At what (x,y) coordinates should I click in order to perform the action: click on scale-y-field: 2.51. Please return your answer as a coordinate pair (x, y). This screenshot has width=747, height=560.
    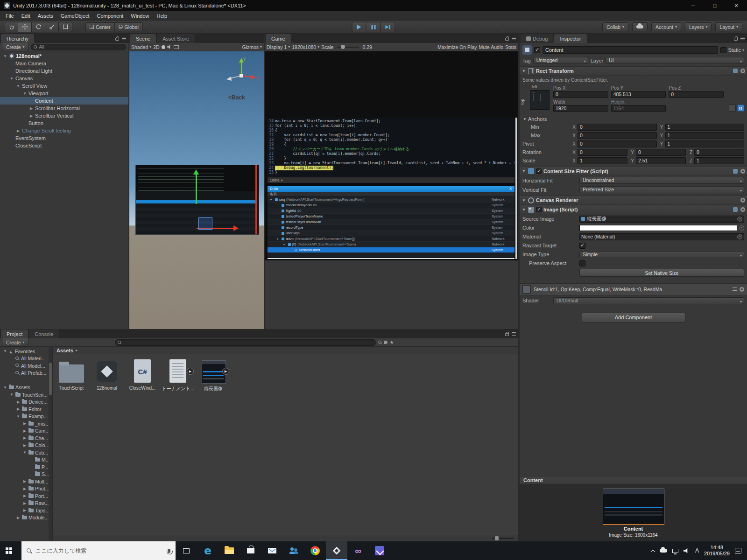
    Looking at the image, I should click on (661, 161).